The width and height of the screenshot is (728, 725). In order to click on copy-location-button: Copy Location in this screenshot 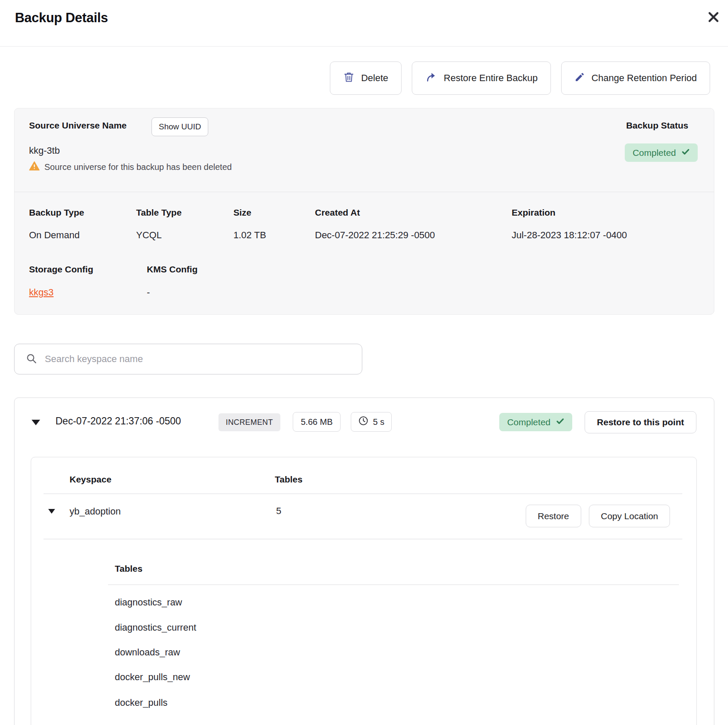, I will do `click(629, 516)`.